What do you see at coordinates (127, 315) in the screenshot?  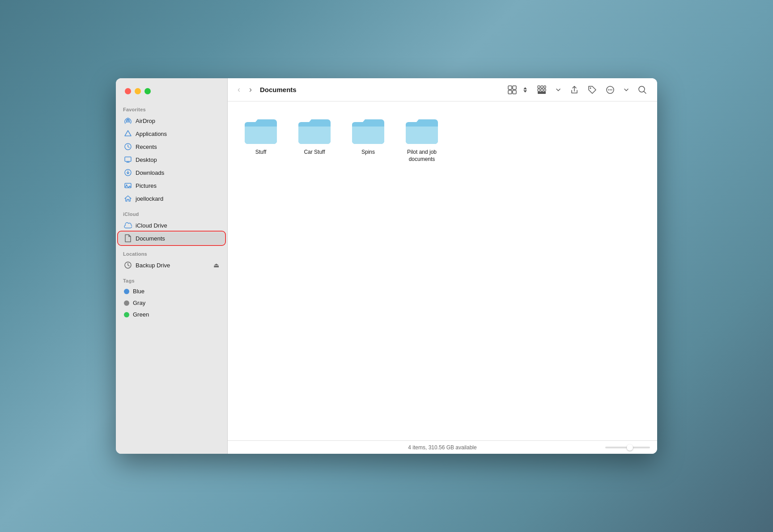 I see `green-tag-dot` at bounding box center [127, 315].